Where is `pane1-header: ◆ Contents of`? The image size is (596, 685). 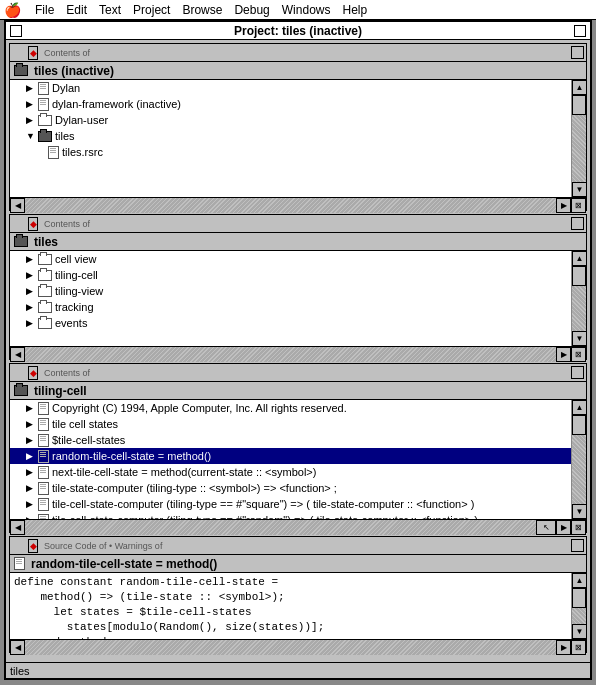 pane1-header: ◆ Contents of is located at coordinates (298, 53).